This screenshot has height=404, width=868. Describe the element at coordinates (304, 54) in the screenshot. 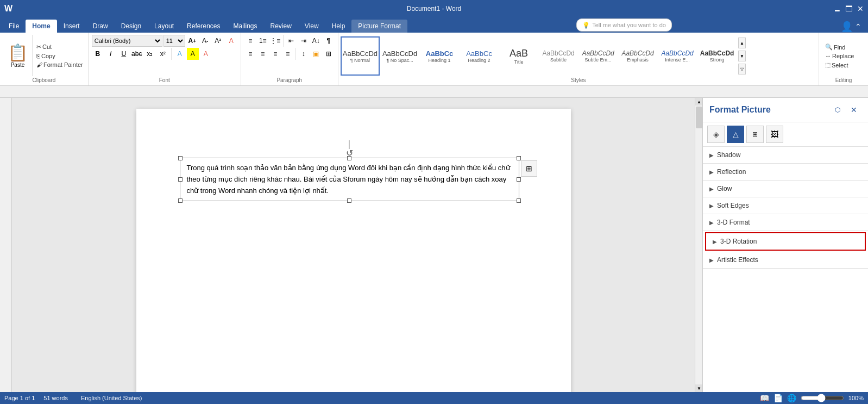

I see `line-spacing-button: ↕` at that location.